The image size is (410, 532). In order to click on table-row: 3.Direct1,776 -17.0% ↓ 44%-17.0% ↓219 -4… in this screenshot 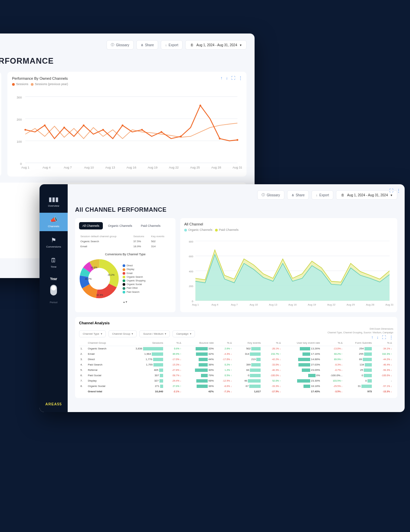, I will do `click(236, 359)`.